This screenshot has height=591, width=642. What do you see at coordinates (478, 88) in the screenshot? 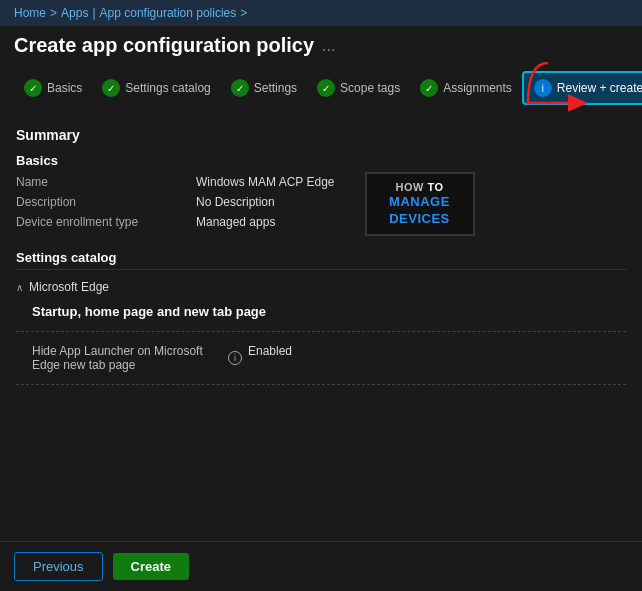
I see `step-assignments-label: Assignments` at bounding box center [478, 88].